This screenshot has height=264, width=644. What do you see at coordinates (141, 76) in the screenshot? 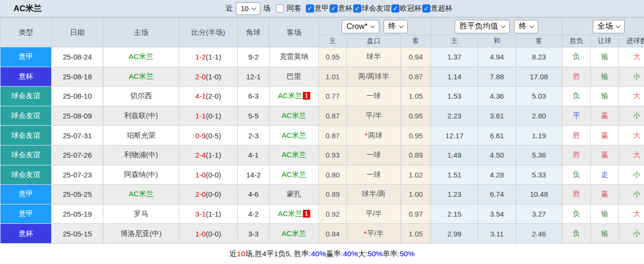
I see `home-team-name: AC米兰` at bounding box center [141, 76].